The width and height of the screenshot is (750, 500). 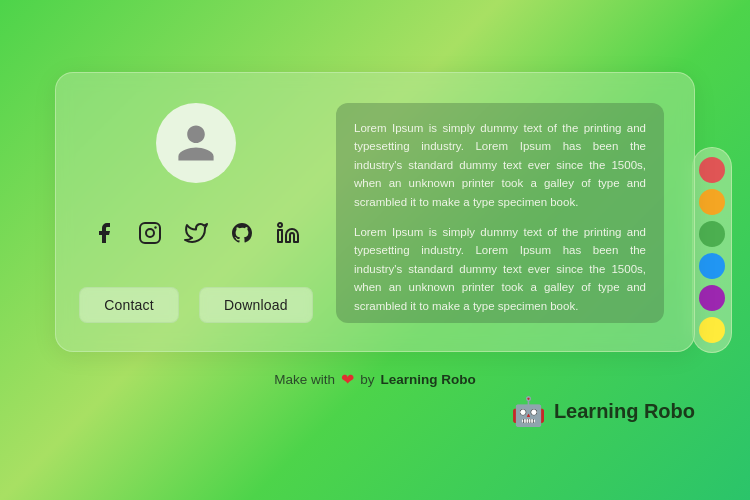 I want to click on palette-dot-orange, so click(x=712, y=202).